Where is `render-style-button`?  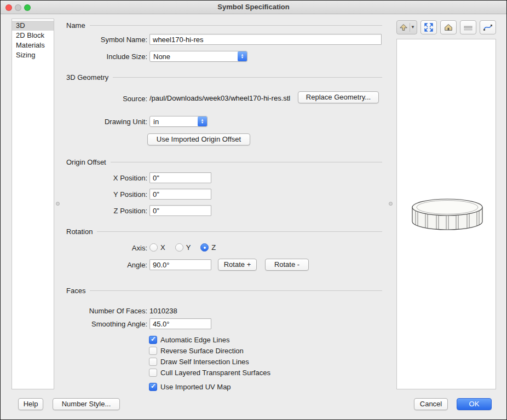
render-style-button is located at coordinates (488, 27).